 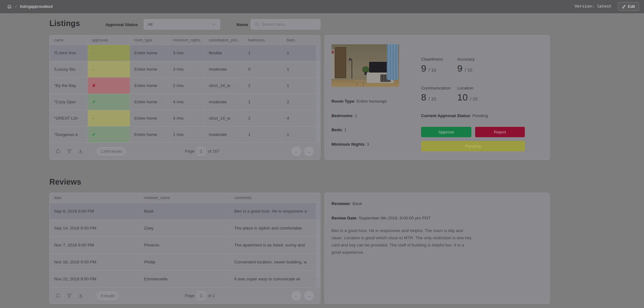 I want to click on photo-plant, so click(x=366, y=69).